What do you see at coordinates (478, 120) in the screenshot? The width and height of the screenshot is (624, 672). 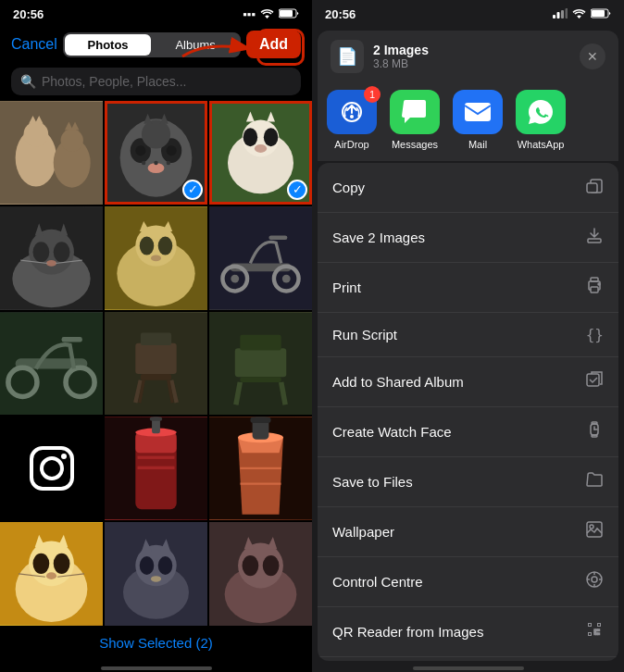 I see `mail-app: Mail` at bounding box center [478, 120].